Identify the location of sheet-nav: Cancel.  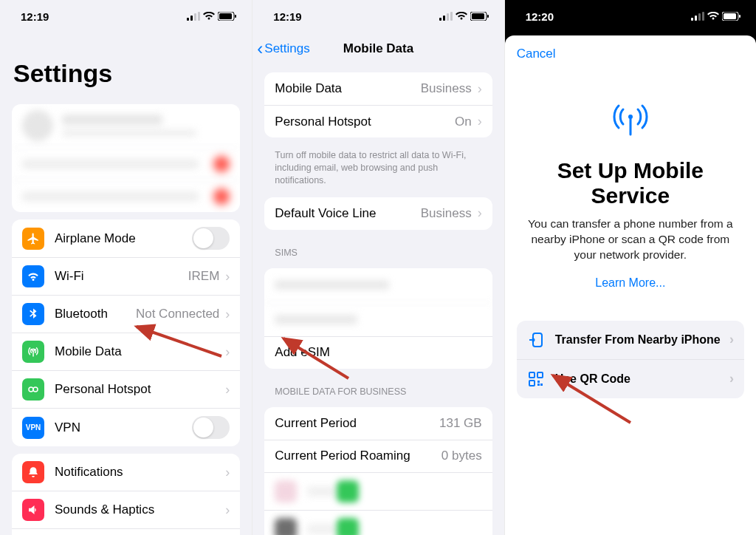
(630, 54).